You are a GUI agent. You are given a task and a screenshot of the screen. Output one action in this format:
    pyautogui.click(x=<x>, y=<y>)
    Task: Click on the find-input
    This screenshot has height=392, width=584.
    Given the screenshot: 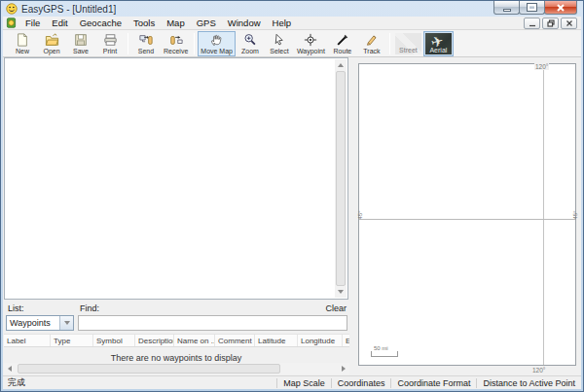 What is the action you would take?
    pyautogui.click(x=212, y=323)
    